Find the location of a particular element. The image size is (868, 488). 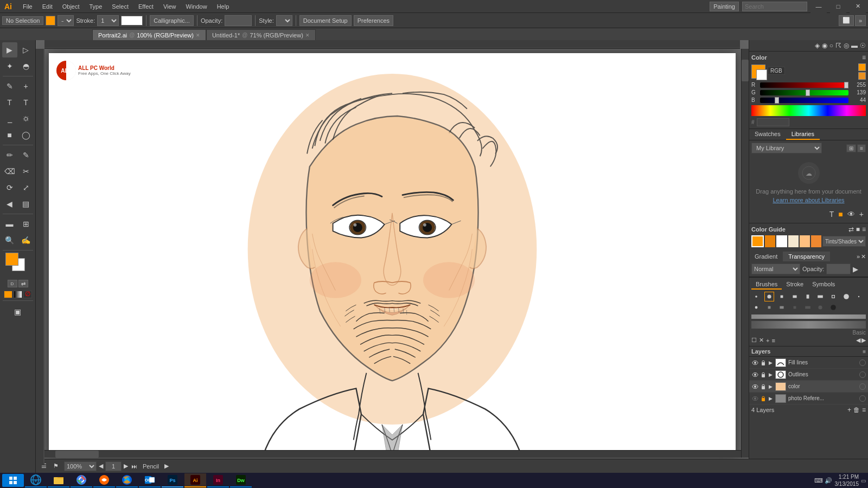

hex-input: ff8b2c is located at coordinates (773, 123).